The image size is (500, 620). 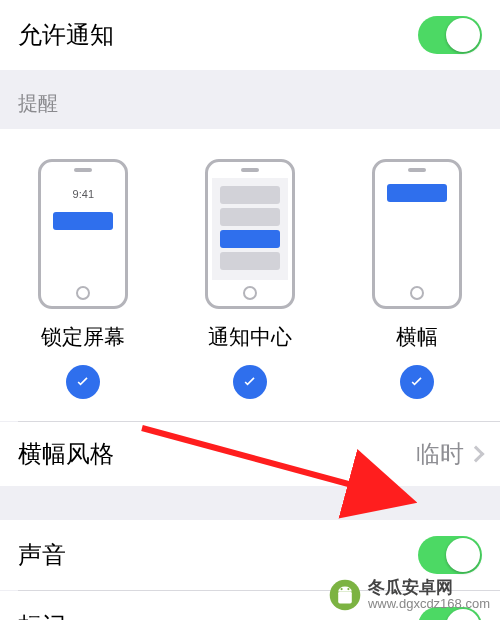 I want to click on notification-center-icon, so click(x=250, y=234).